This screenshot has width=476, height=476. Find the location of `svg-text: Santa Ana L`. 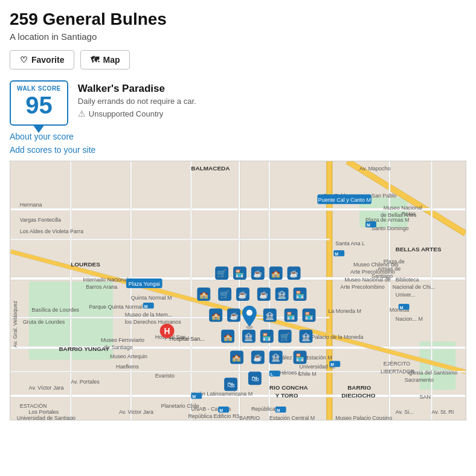

svg-text: Santa Ana L is located at coordinates (350, 243).